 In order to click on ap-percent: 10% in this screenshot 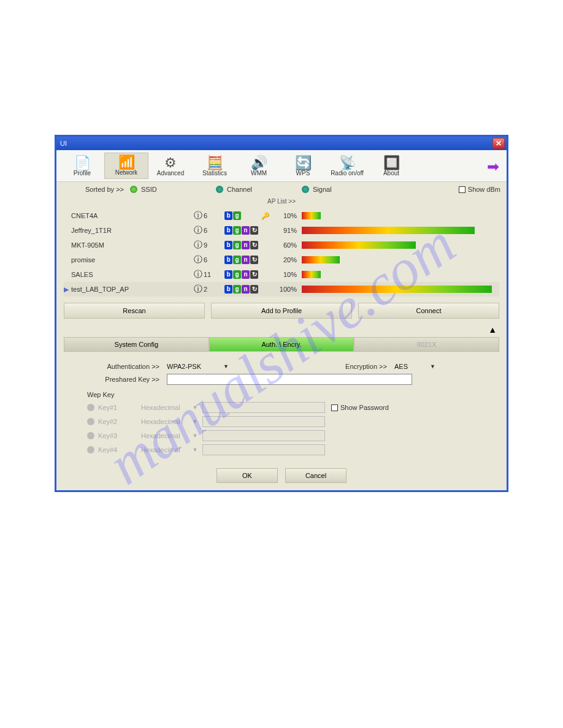, I will do `click(288, 275)`.